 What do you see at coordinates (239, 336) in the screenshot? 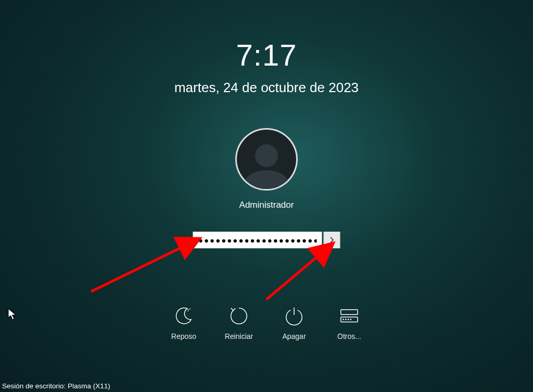
I see `restart-label: Reiniciar` at bounding box center [239, 336].